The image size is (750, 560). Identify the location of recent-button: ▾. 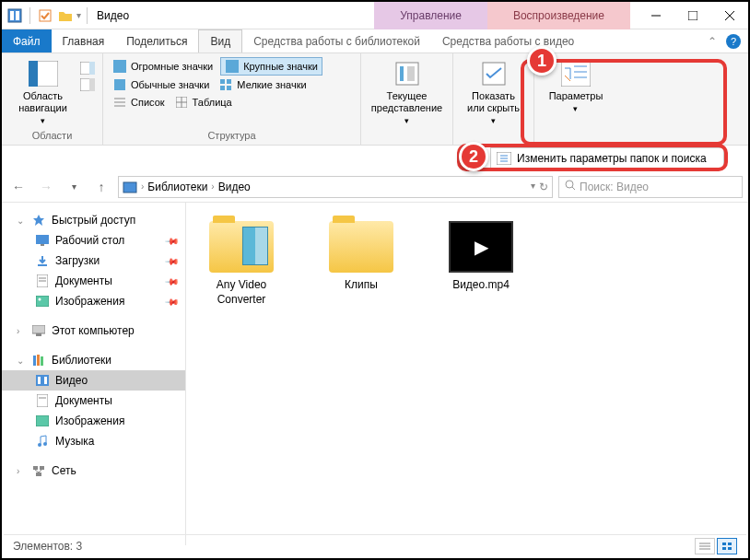
(74, 187).